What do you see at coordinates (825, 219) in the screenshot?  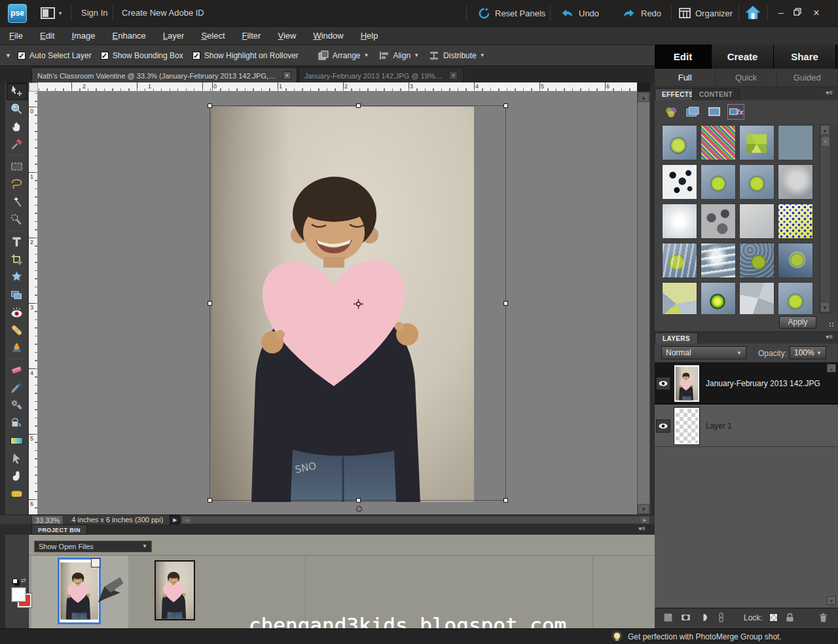 I see `effects-scrollbar: ▲ ≡ ▼` at bounding box center [825, 219].